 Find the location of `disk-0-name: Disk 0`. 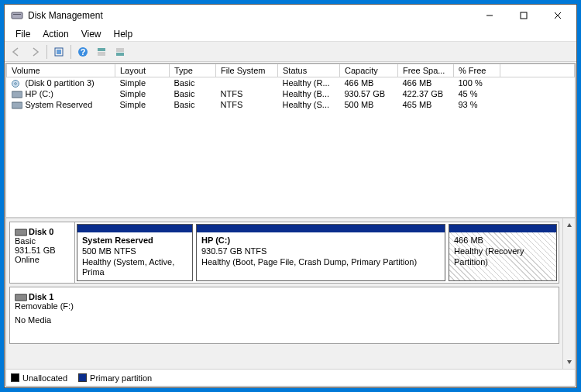

disk-0-name: Disk 0 is located at coordinates (41, 232).